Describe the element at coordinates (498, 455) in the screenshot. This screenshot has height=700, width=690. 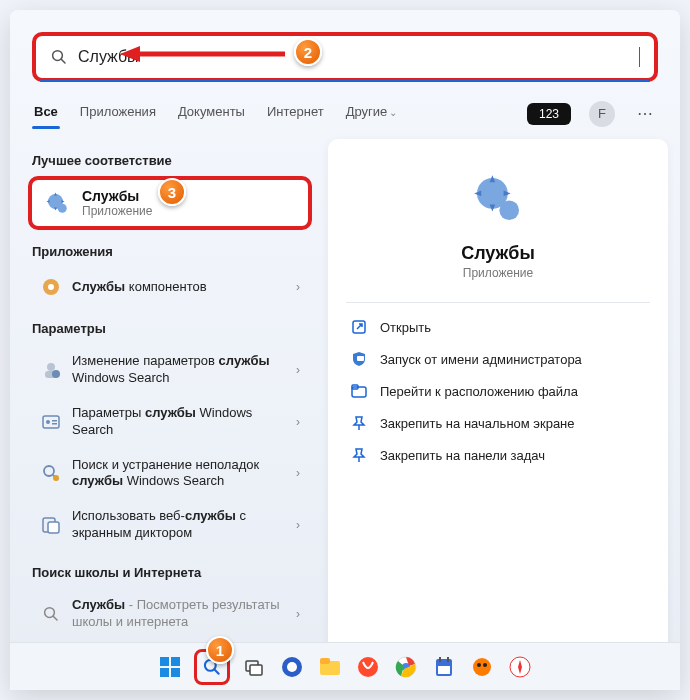
I see `detail-action-item: Закрепить на панели задач` at that location.